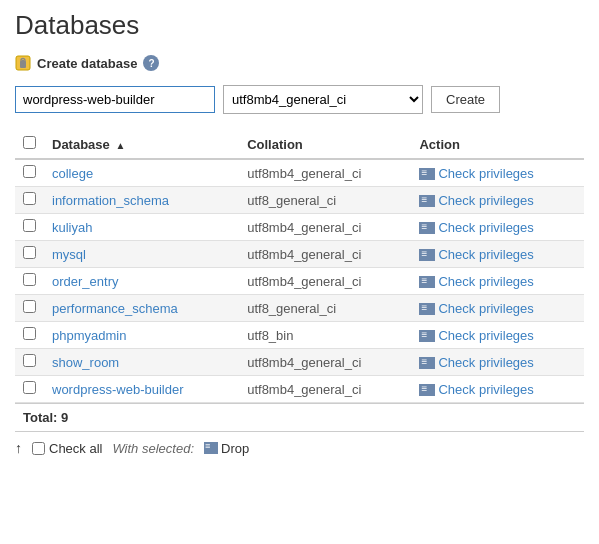 Image resolution: width=599 pixels, height=544 pixels. Describe the element at coordinates (498, 144) in the screenshot. I see `col-action: Action` at that location.